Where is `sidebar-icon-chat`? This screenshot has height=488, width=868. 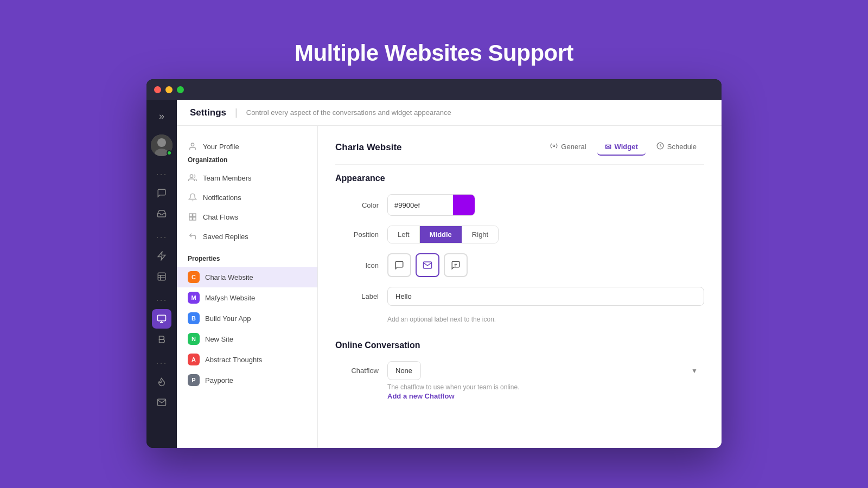
sidebar-icon-chat is located at coordinates (162, 193).